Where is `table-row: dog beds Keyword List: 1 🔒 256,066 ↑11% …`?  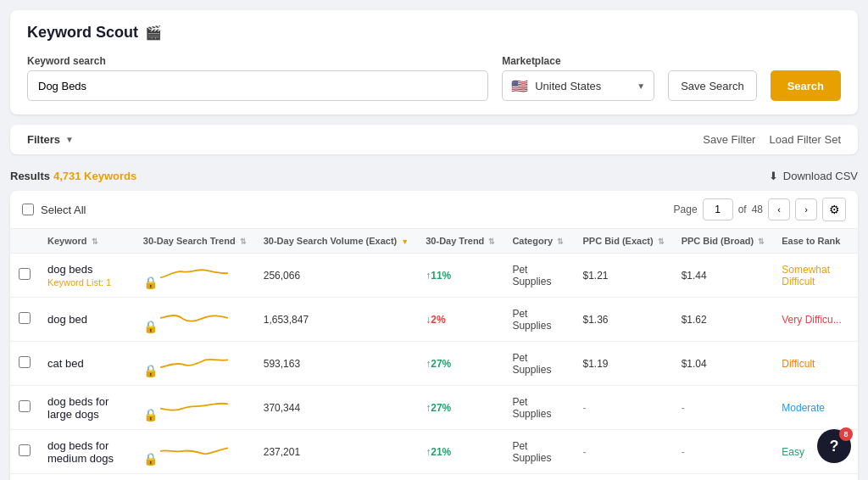 table-row: dog beds Keyword List: 1 🔒 256,066 ↑11% … is located at coordinates (434, 276).